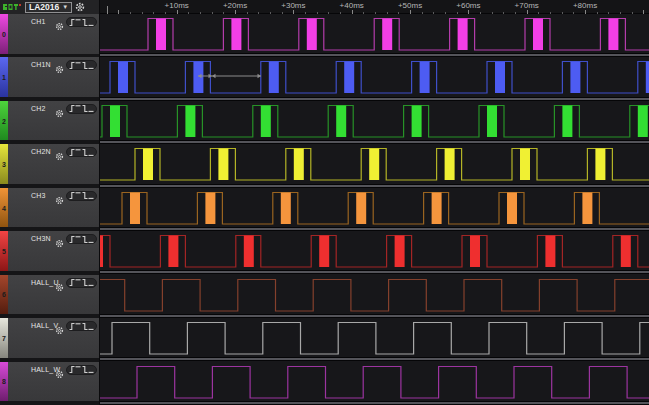 Image resolution: width=649 pixels, height=405 pixels. Describe the element at coordinates (50, 338) in the screenshot. I see `channel-row-hall_v: 7HALL_V` at that location.